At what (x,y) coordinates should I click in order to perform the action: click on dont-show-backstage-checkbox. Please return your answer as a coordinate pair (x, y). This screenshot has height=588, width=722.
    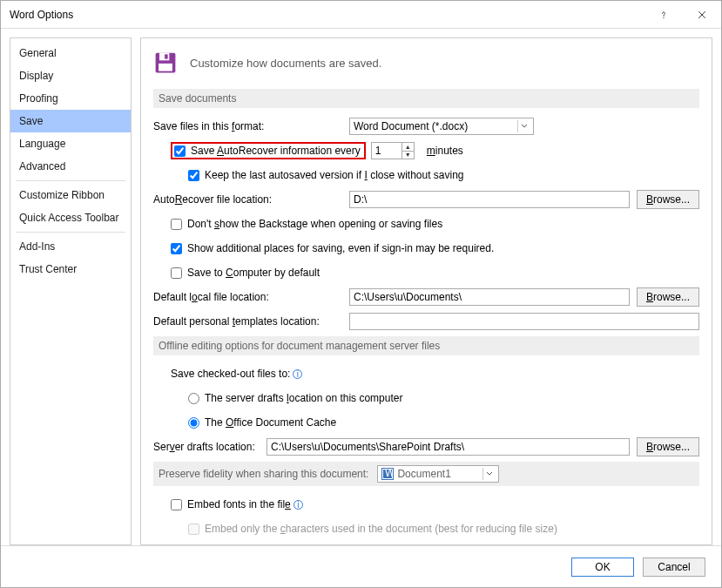
    Looking at the image, I should click on (176, 225).